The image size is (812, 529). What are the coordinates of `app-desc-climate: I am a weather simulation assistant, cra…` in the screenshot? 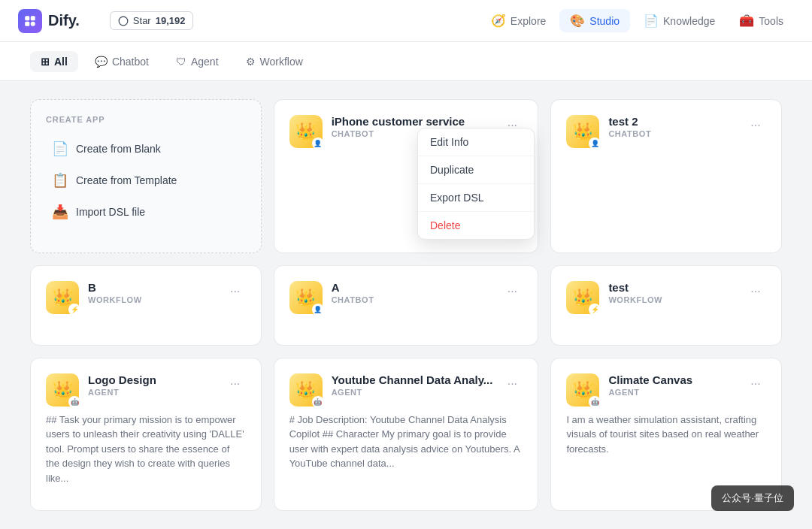 It's located at (666, 434).